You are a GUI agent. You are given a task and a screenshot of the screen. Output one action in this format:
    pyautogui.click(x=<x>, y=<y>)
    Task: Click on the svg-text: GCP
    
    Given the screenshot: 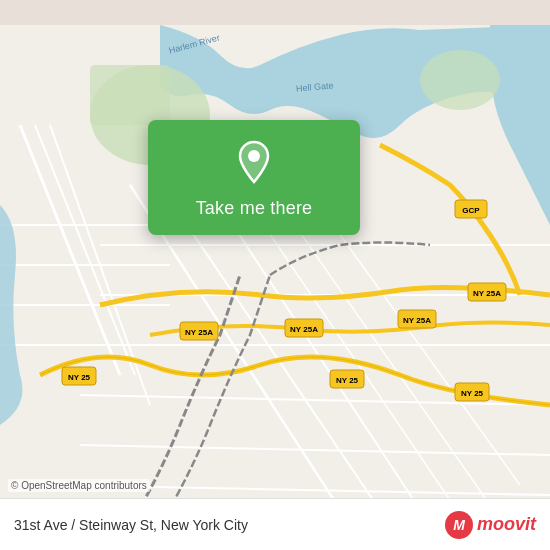 What is the action you would take?
    pyautogui.click(x=471, y=210)
    